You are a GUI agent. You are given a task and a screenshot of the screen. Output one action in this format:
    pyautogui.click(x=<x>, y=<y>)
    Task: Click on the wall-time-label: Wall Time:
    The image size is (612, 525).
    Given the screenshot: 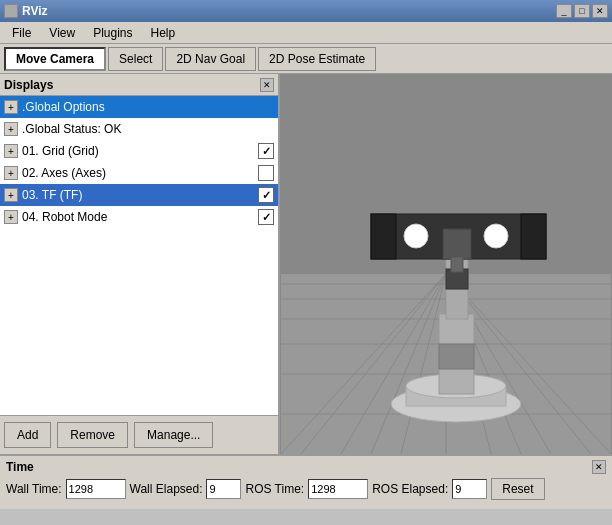 What is the action you would take?
    pyautogui.click(x=34, y=489)
    